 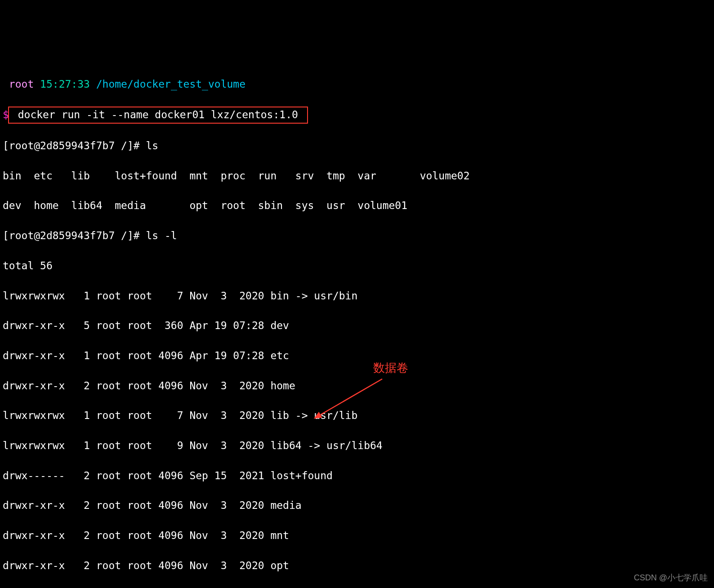 What do you see at coordinates (22, 84) in the screenshot?
I see `prompt-user: root` at bounding box center [22, 84].